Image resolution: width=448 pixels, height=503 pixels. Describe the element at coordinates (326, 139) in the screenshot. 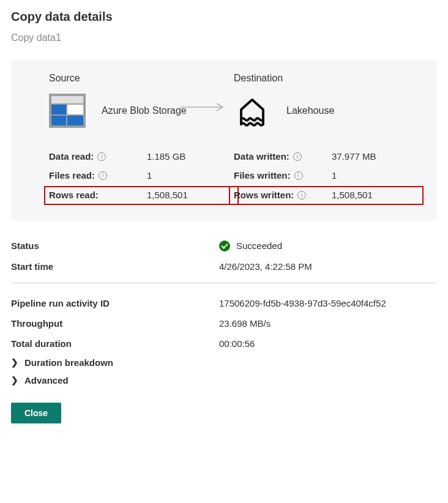

I see `destination-column: Destination Lakehouse Data written:i 37.…` at that location.